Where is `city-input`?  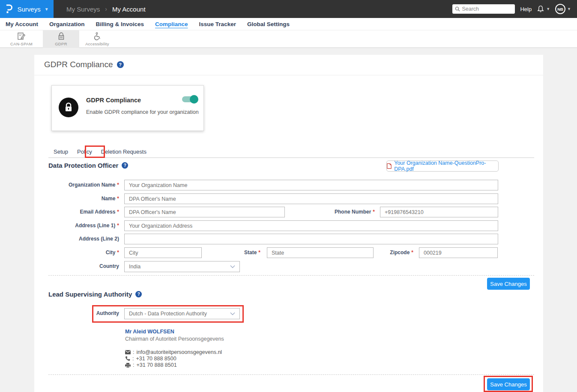 city-input is located at coordinates (163, 252).